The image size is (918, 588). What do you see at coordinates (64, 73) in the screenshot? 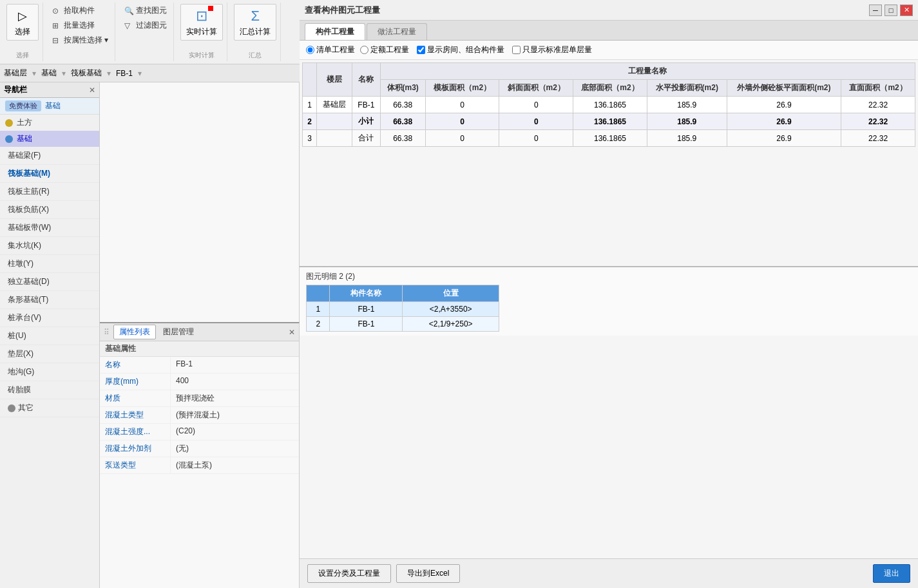
I see `breadcrumb-sep-2: ▾` at bounding box center [64, 73].